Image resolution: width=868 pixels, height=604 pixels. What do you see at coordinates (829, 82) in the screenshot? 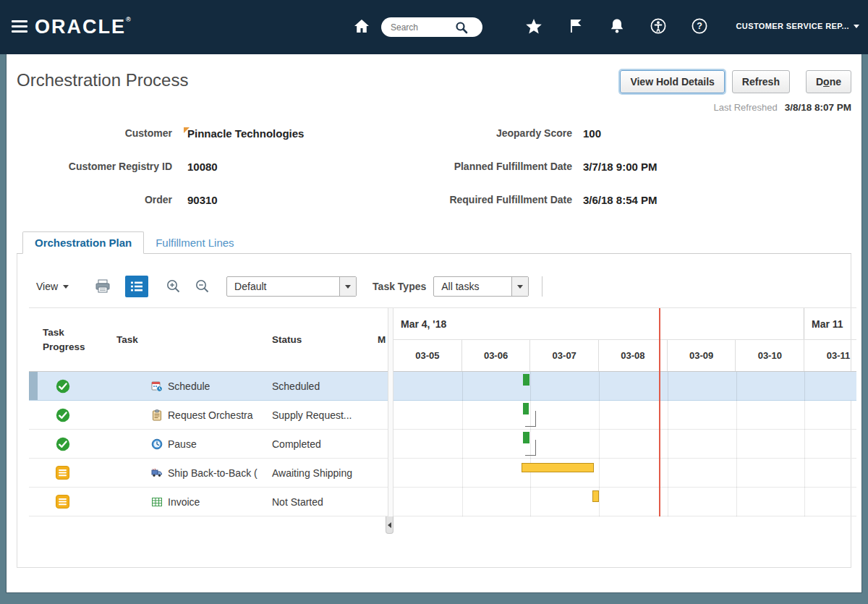
I see `done-button: Done` at bounding box center [829, 82].